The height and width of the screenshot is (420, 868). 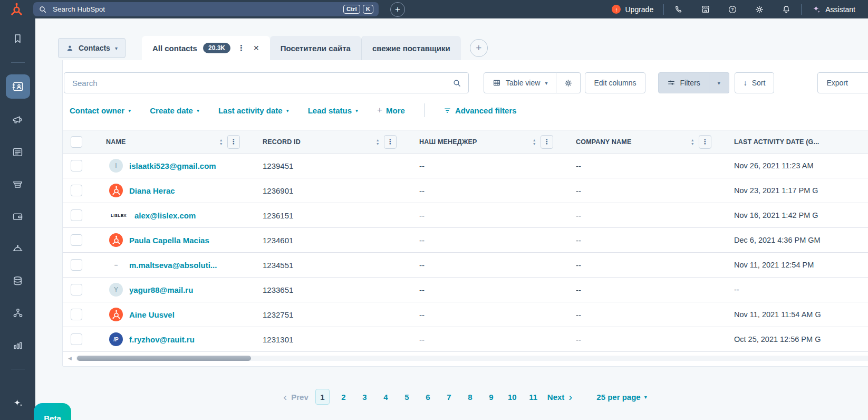 I want to click on filters-dropdown-button: ▾, so click(x=719, y=83).